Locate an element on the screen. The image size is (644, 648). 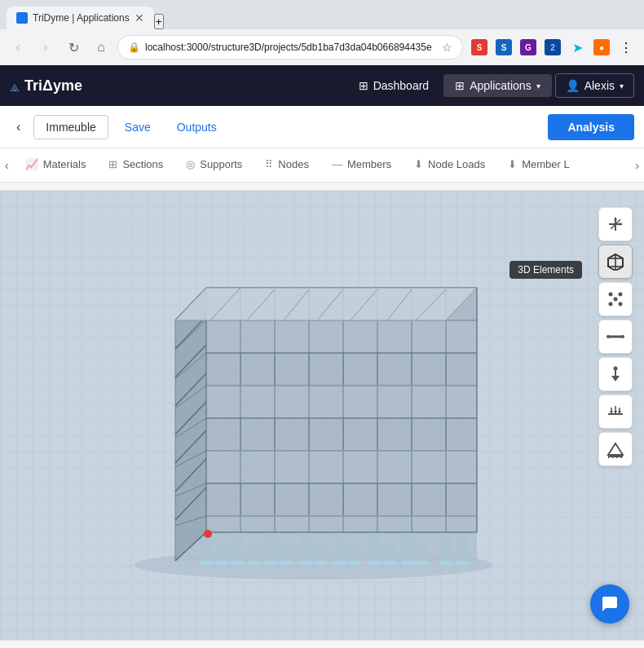
tabs-scroll-left: ‹ is located at coordinates (7, 165).